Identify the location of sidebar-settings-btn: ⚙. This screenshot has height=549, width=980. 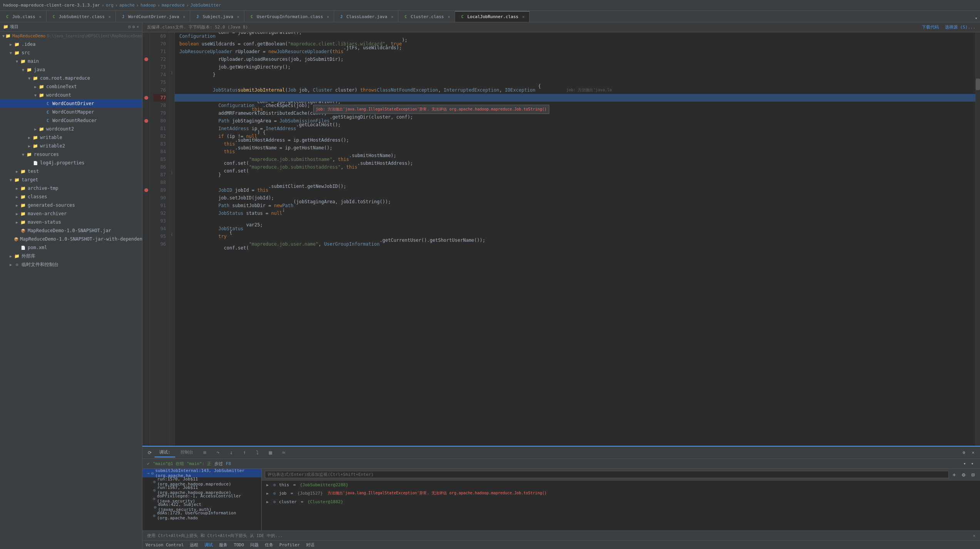
(134, 27).